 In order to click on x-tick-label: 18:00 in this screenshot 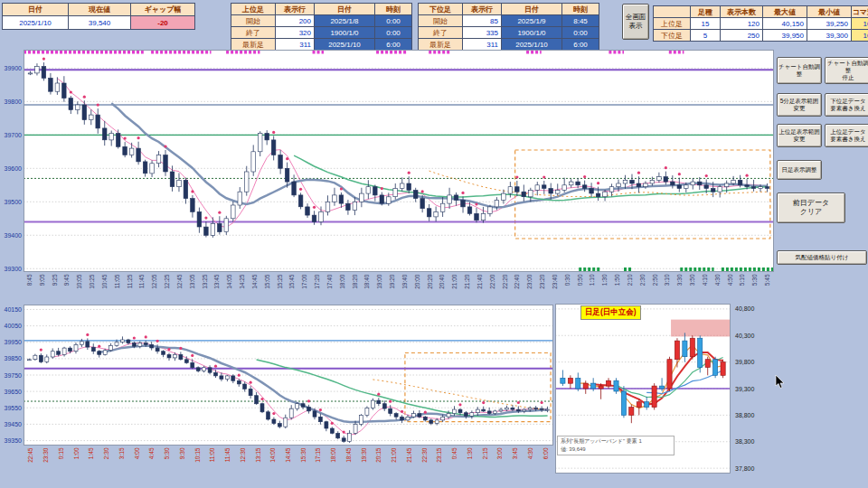, I will do `click(342, 286)`.